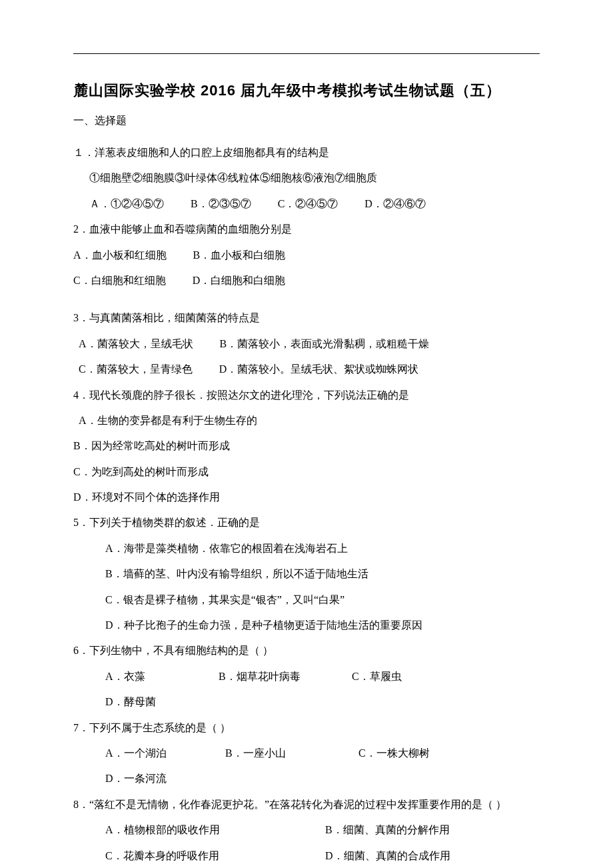 The image size is (613, 868). Describe the element at coordinates (136, 779) in the screenshot. I see `q7-option-d: D．一条河流` at that location.